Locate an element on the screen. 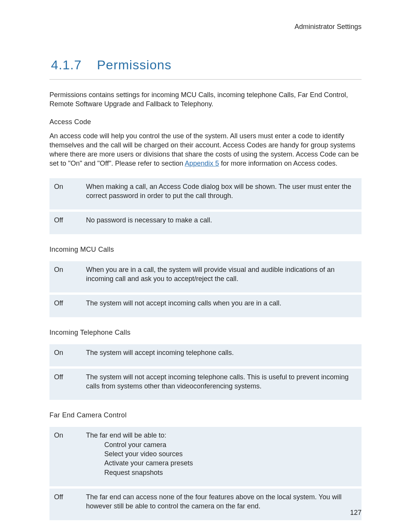  mcu-heading: Incoming MCU Calls is located at coordinates (206, 250).